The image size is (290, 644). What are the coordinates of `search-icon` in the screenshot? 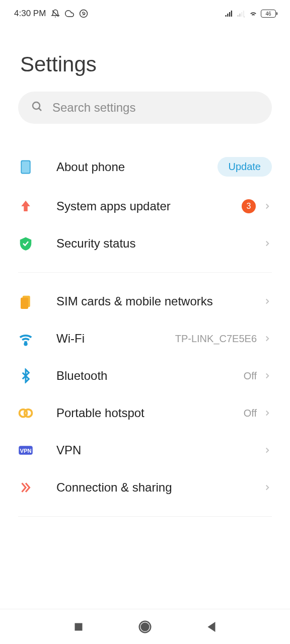 It's located at (37, 108).